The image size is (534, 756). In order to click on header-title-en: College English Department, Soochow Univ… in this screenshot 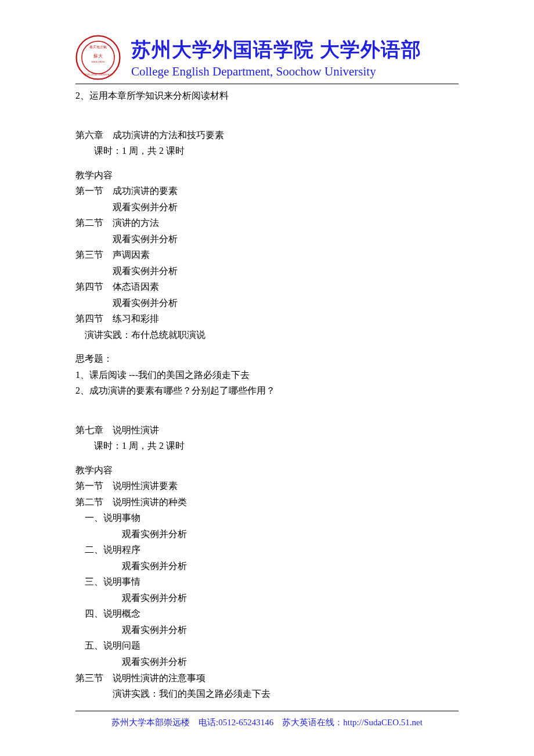, I will do `click(295, 72)`.